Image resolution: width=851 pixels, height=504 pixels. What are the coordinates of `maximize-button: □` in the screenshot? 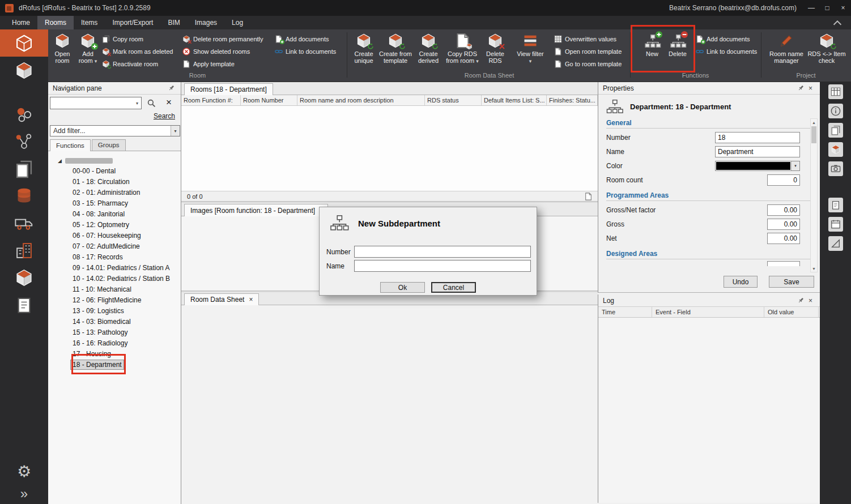 It's located at (827, 8).